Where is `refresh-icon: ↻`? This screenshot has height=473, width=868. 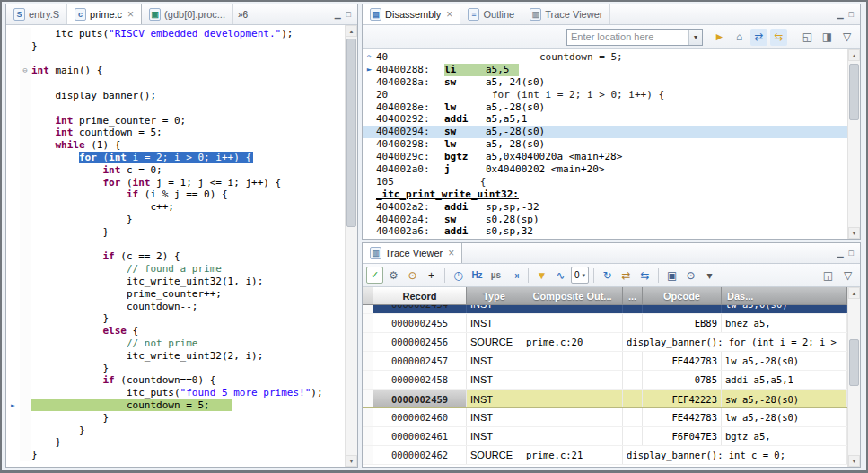
refresh-icon: ↻ is located at coordinates (607, 275).